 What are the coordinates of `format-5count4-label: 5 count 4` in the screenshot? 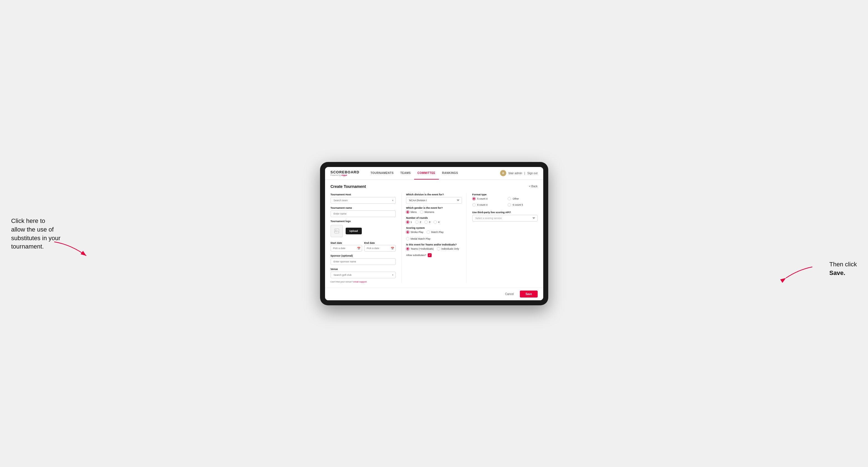 It's located at (483, 199).